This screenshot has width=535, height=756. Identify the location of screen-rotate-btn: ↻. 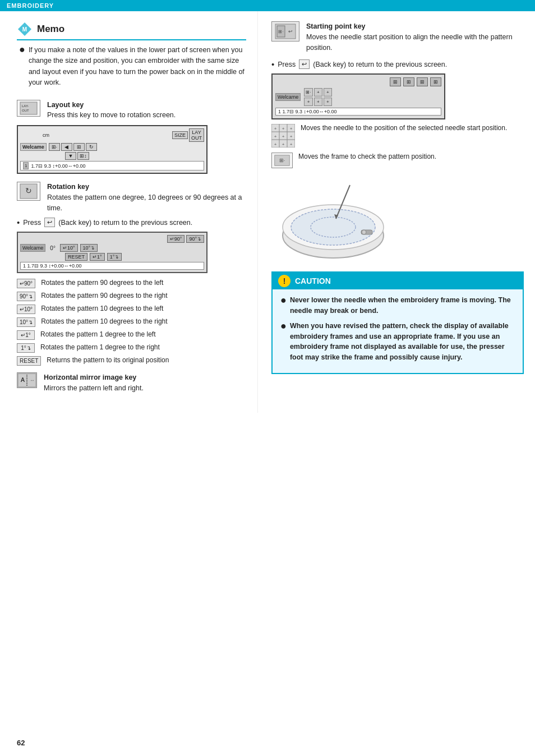
(91, 147).